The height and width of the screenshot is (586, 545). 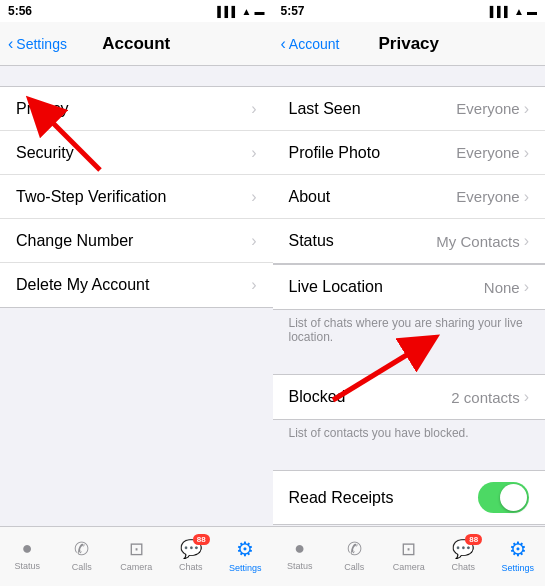 What do you see at coordinates (254, 109) in the screenshot?
I see `privacy-chevron: ›` at bounding box center [254, 109].